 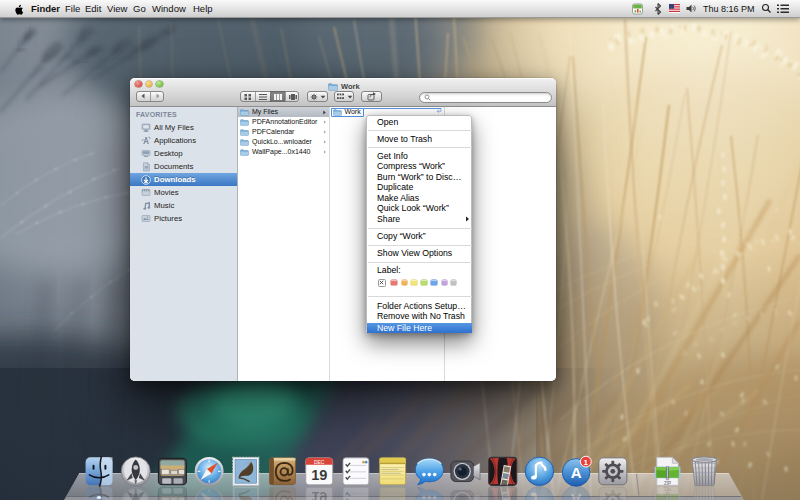 What do you see at coordinates (586, 462) in the screenshot?
I see `svg-text: 1` at bounding box center [586, 462].